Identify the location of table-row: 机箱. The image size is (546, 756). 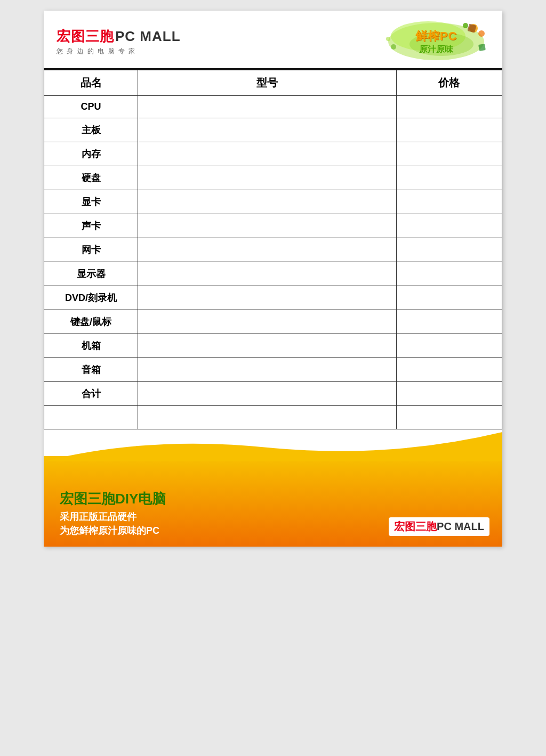
(273, 346).